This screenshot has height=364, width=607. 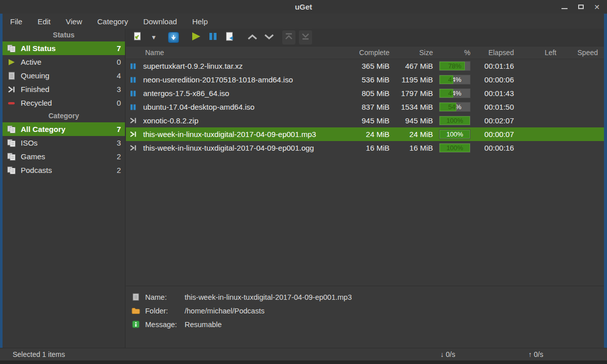 What do you see at coordinates (370, 66) in the screenshot?
I see `download-complete: 365 MiB` at bounding box center [370, 66].